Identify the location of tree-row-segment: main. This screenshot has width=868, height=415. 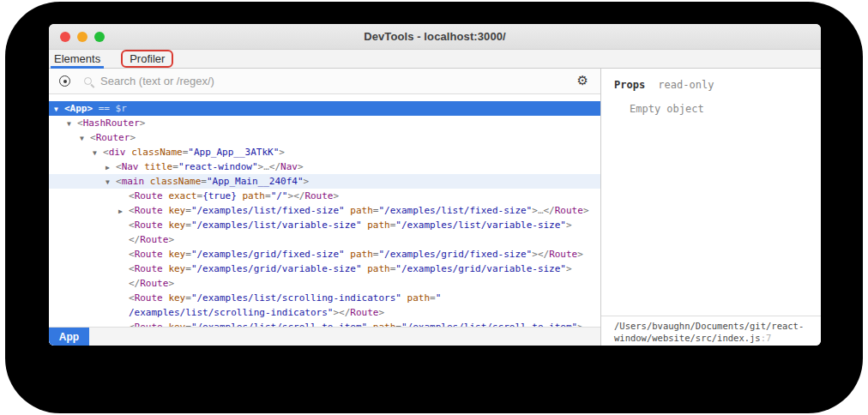
(134, 182).